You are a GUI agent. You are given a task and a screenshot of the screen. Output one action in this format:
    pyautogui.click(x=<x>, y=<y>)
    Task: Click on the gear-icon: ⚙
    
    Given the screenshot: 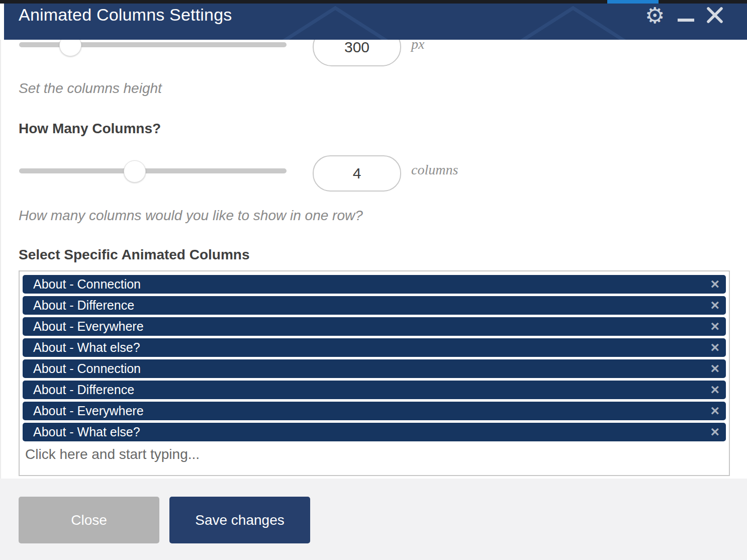 What is the action you would take?
    pyautogui.click(x=655, y=17)
    